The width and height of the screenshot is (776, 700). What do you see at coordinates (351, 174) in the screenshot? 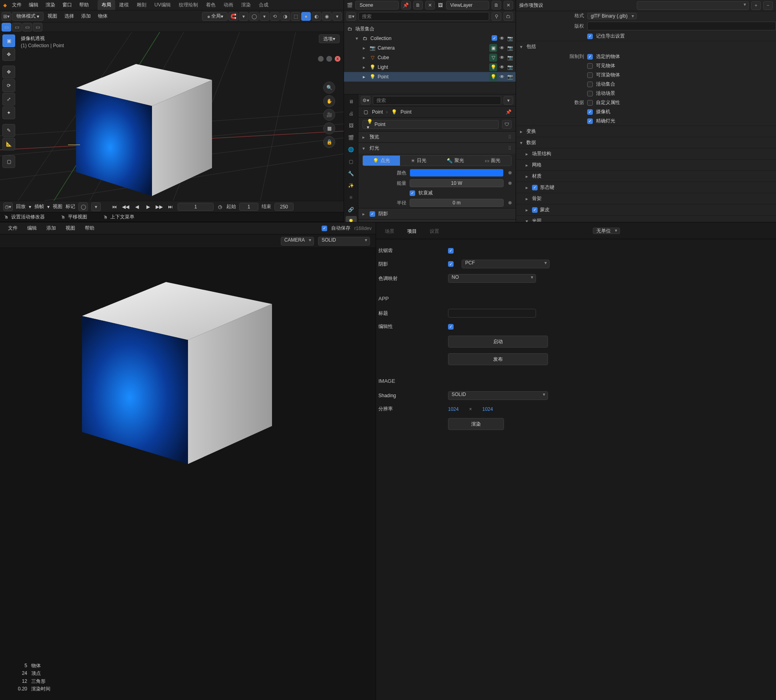
I see `ptab-modifier: 🔧` at bounding box center [351, 174].